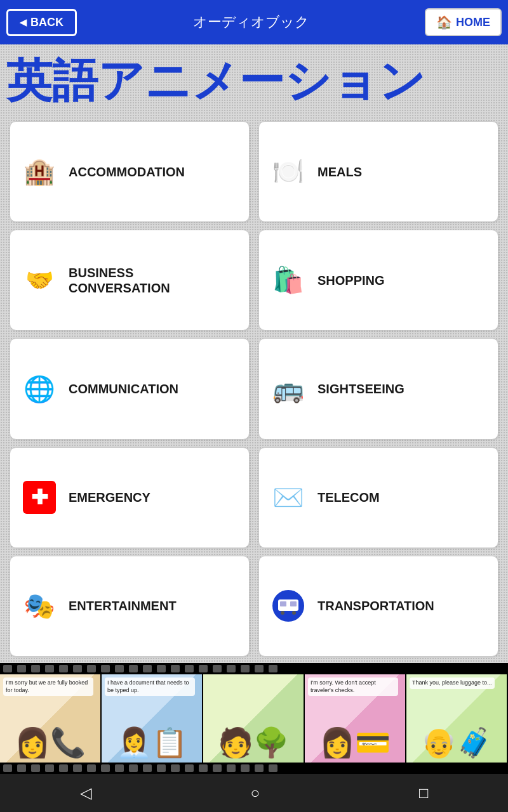  Describe the element at coordinates (254, 718) in the screenshot. I see `film-scene-3: 🧑🌳` at that location.